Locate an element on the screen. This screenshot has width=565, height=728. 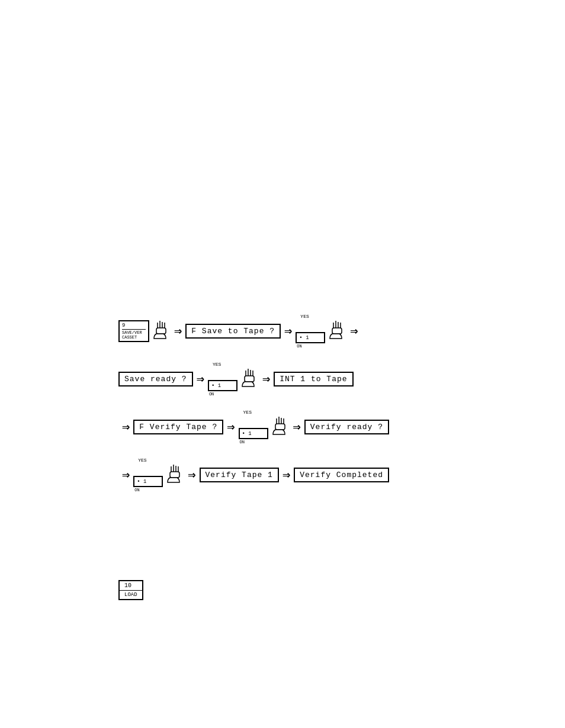
yes-key-1: • 1 is located at coordinates (310, 337).